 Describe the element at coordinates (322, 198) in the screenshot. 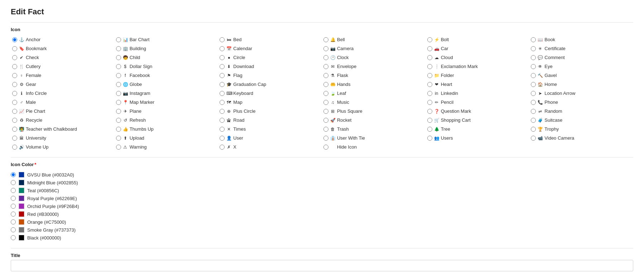

I see `color-option-royal-purple: Royal Purple (#62269E)` at that location.